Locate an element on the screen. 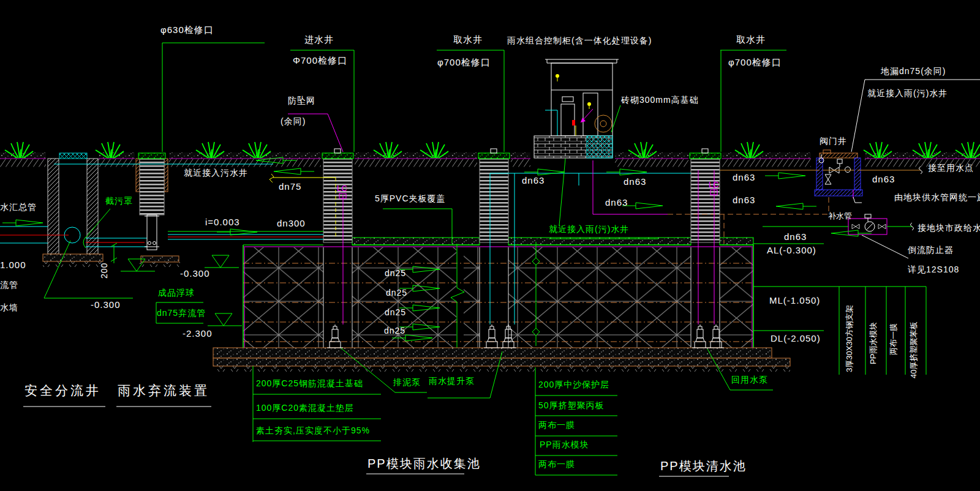 The height and width of the screenshot is (491, 980). label-inlet-manhole: Φ700检修口 is located at coordinates (320, 60).